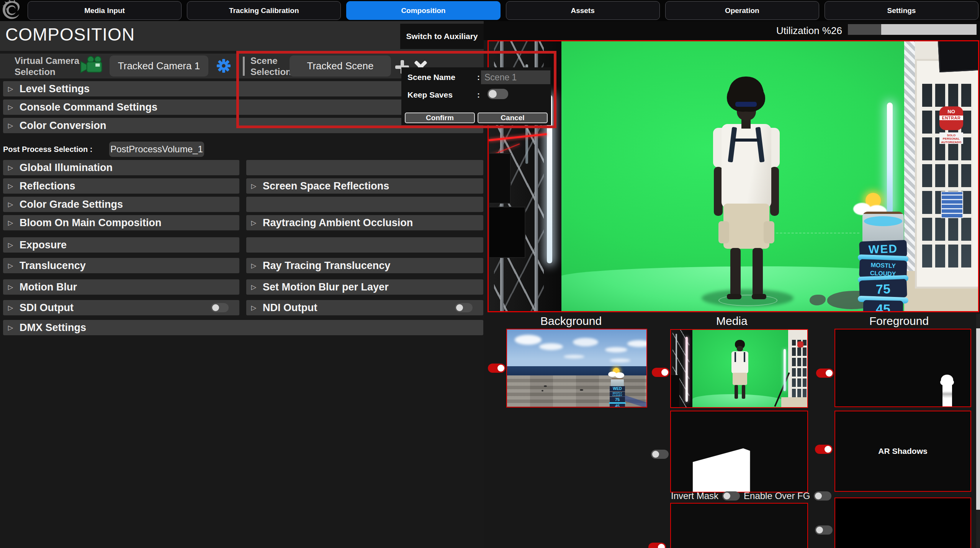  I want to click on ar-weather-barrel-mini: WED MOSTLY CLOUDY 75 45, so click(617, 393).